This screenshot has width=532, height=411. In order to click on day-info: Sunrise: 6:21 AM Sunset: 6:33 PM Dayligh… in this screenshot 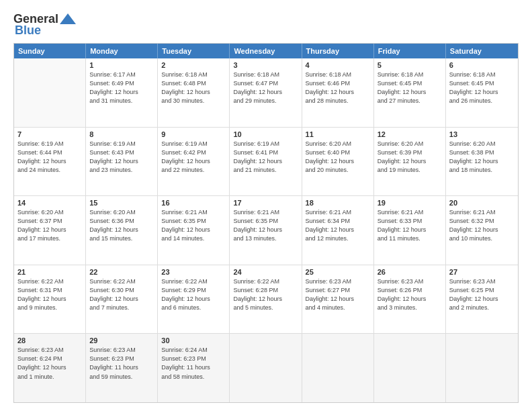, I will do `click(410, 226)`.